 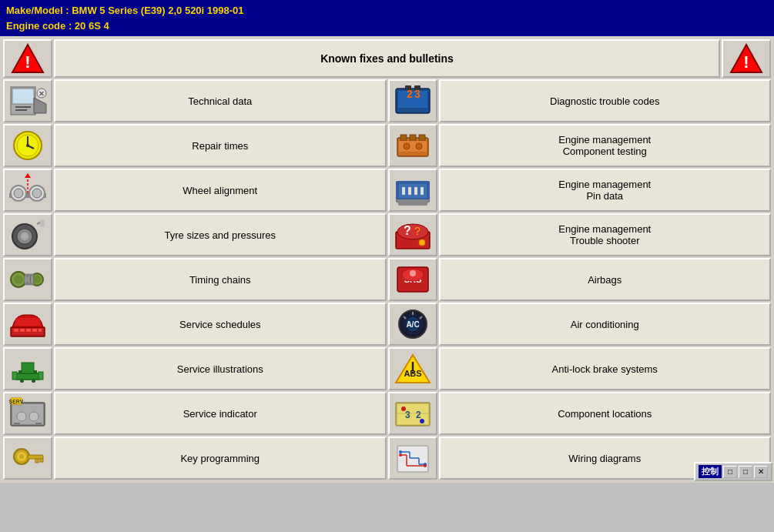 What do you see at coordinates (220, 235) in the screenshot?
I see `label-tyre-sizes: Tyre sizes and pressures` at bounding box center [220, 235].